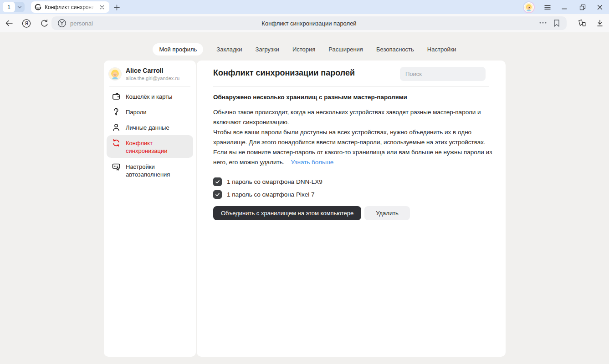 The height and width of the screenshot is (364, 609). Describe the element at coordinates (304, 49) in the screenshot. I see `settings-nav: Мой профиль Закладки Загрузки История Ра…` at that location.